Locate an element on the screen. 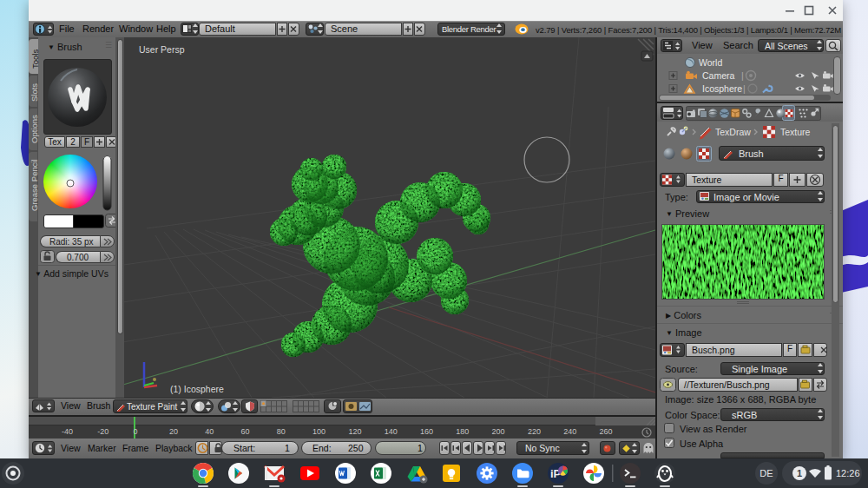 The image size is (868, 488). svg-text: Camera is located at coordinates (719, 76).